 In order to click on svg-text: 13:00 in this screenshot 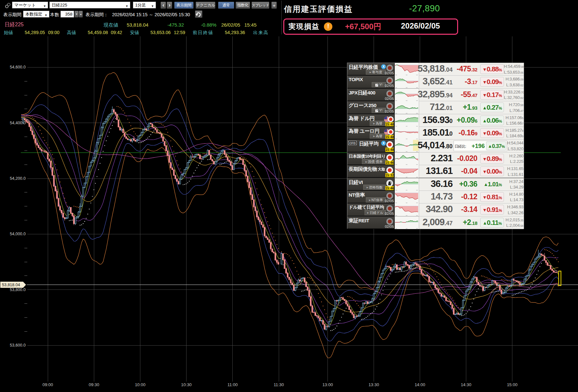, I will do `click(328, 385)`.